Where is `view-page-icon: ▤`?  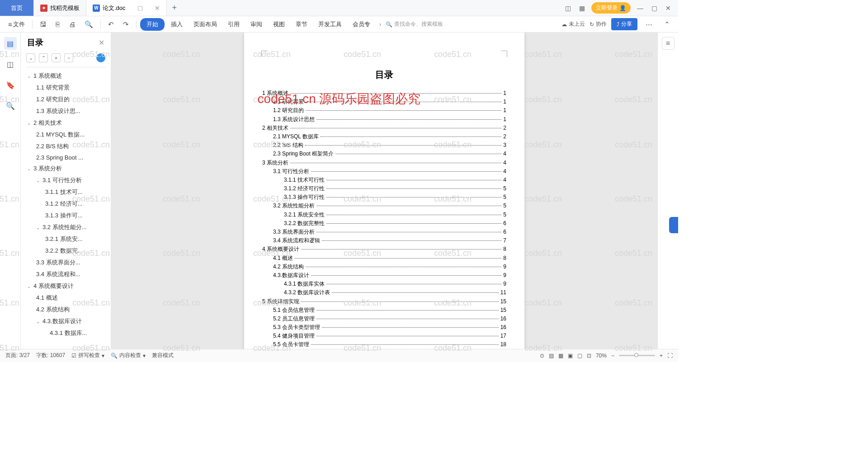 view-page-icon: ▤ is located at coordinates (552, 356).